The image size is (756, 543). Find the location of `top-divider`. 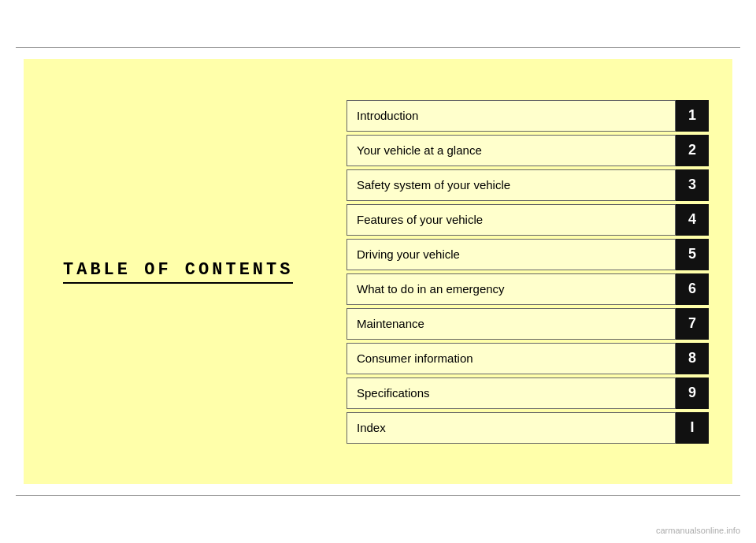

top-divider is located at coordinates (378, 47).